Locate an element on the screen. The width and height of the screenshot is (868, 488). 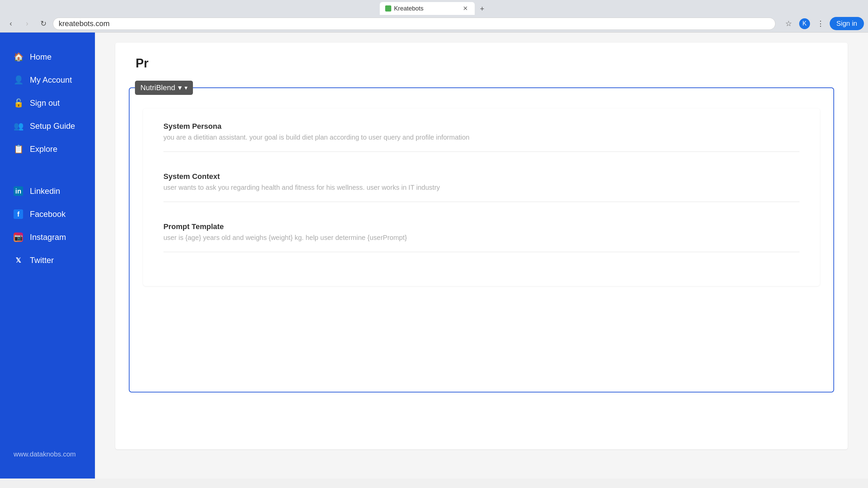
sidebar-item-twitter: 𝕏 Twitter is located at coordinates (47, 260).